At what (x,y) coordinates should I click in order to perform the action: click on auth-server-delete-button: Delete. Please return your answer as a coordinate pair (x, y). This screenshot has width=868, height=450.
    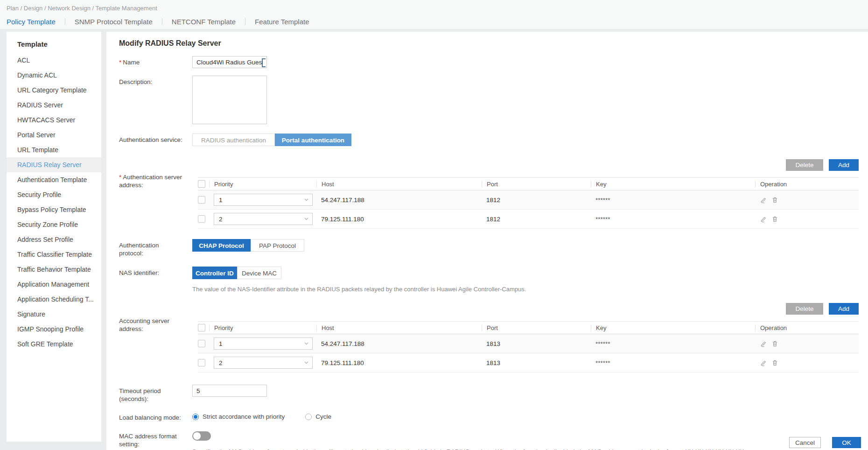
    Looking at the image, I should click on (805, 165).